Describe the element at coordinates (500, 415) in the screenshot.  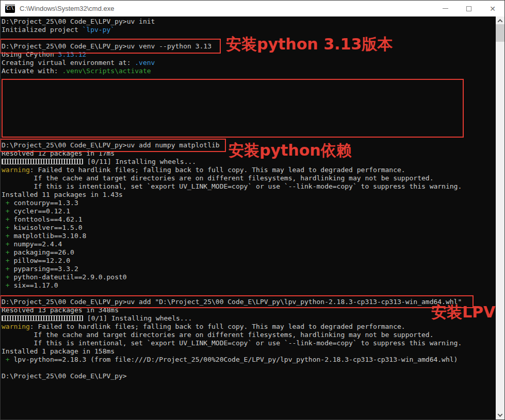
I see `scroll-down-button` at that location.